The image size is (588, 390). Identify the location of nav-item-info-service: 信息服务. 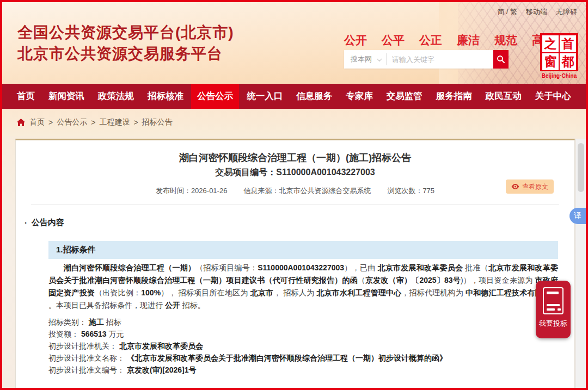
(314, 96).